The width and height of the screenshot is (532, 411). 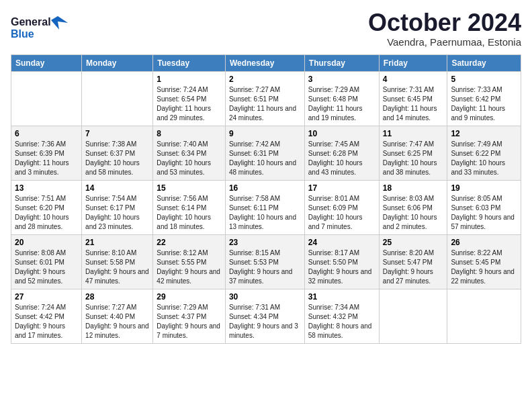 What do you see at coordinates (46, 297) in the screenshot?
I see `day-number: 27` at bounding box center [46, 297].